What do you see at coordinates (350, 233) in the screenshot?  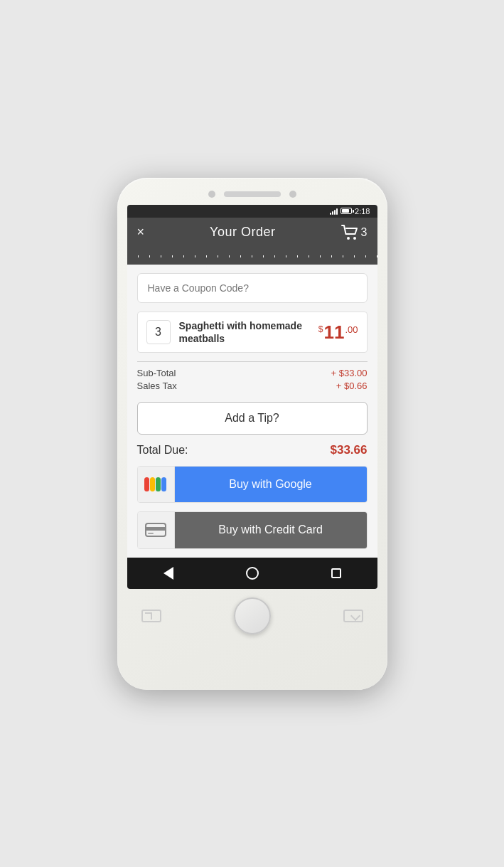 I see `cart-icon` at bounding box center [350, 233].